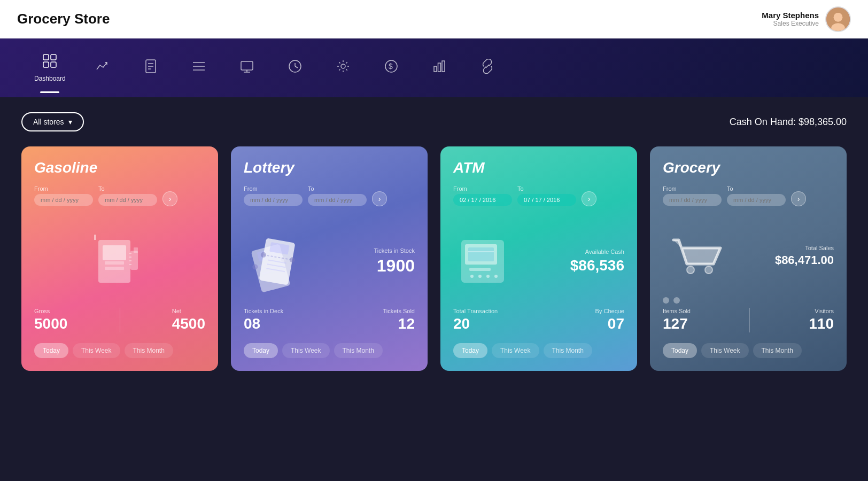 The width and height of the screenshot is (868, 481). I want to click on atm-machine-icon, so click(485, 261).